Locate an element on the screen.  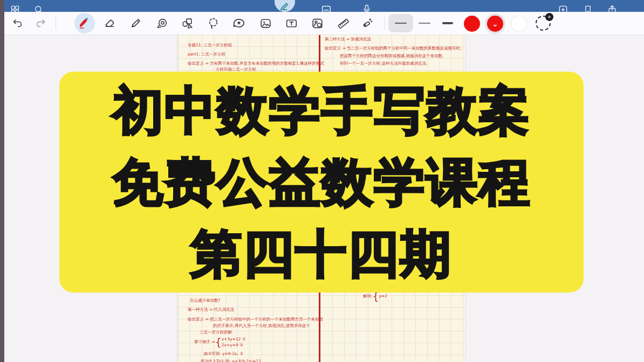
microphone-button is located at coordinates (367, 6).